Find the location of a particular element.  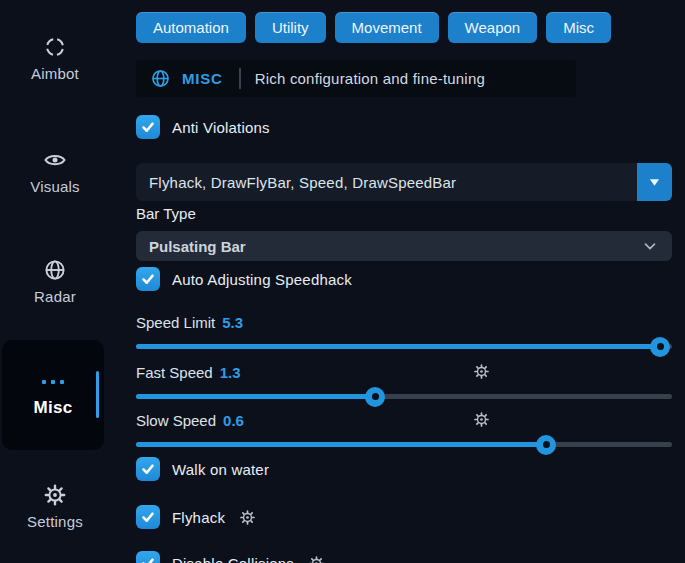

sidebar-item-visuals: Visuals is located at coordinates (55, 172).